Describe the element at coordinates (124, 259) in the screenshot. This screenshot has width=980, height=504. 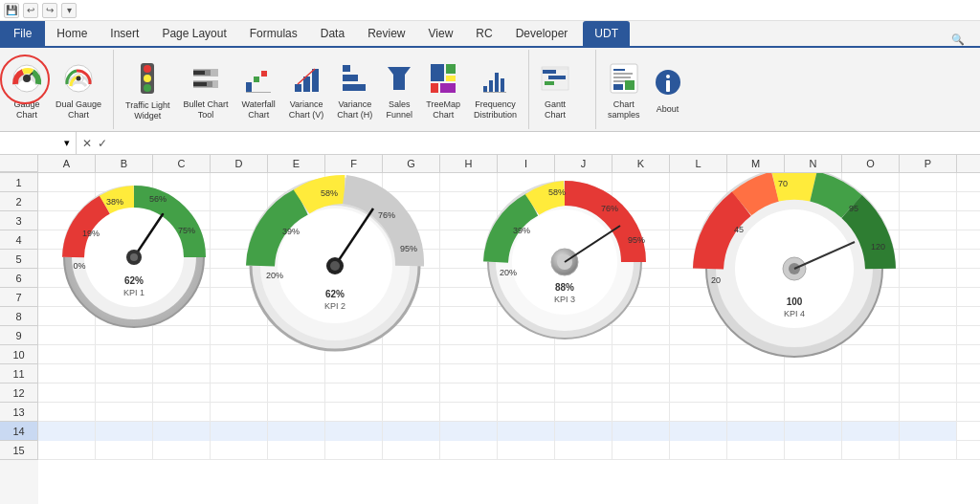
I see `cell-B5` at that location.